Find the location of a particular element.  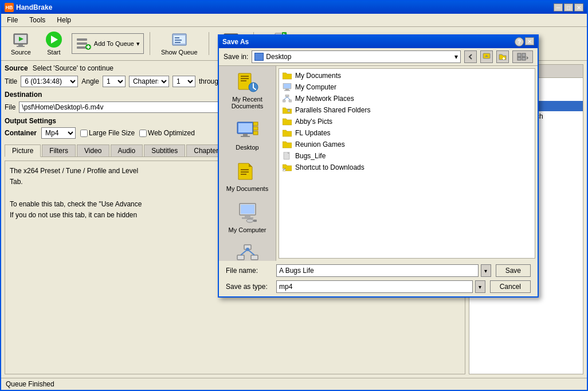

nav-up-button is located at coordinates (487, 57).